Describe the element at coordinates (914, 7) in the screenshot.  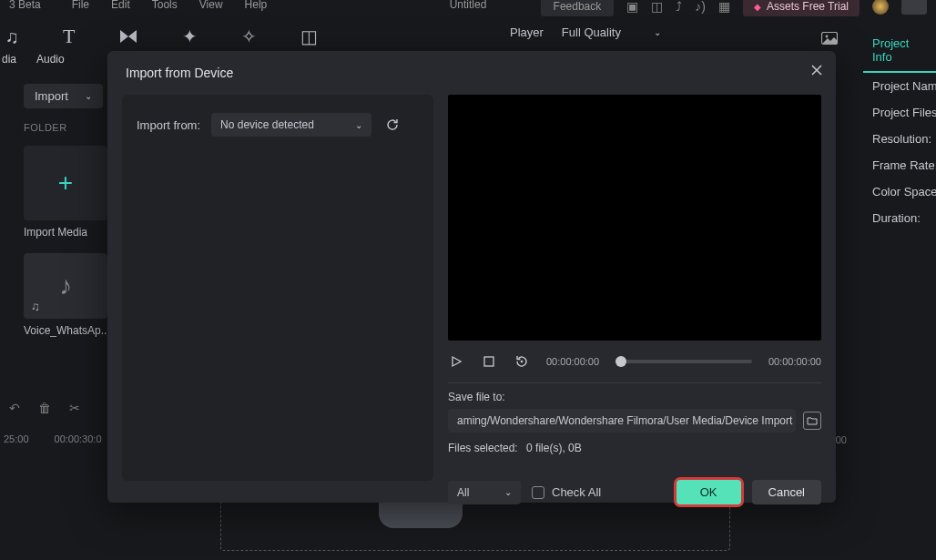
I see `misc-chip` at that location.